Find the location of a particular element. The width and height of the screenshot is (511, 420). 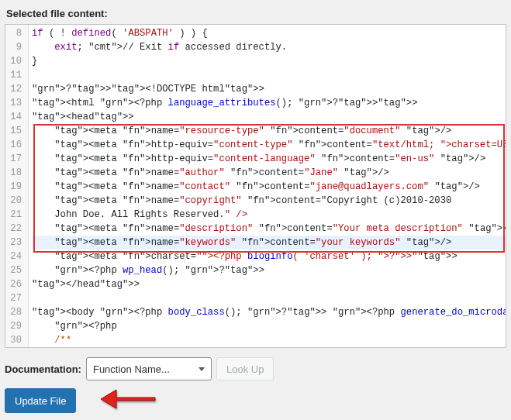

function-select: Function Name... is located at coordinates (149, 369).